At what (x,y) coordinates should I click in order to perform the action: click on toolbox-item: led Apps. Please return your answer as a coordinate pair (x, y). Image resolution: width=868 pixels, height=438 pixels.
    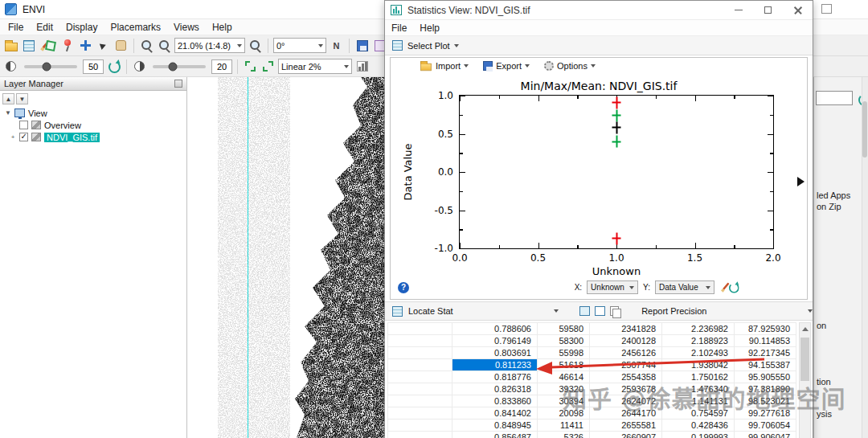
    Looking at the image, I should click on (833, 195).